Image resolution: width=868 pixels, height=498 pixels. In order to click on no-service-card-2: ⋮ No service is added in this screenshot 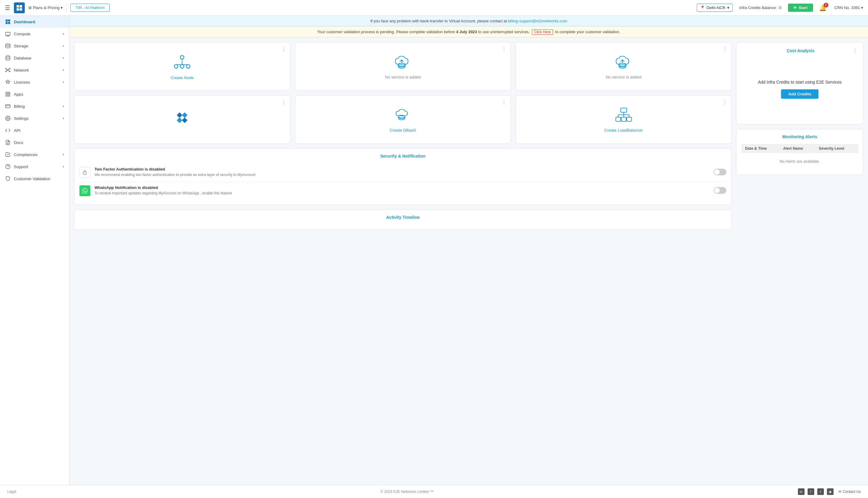, I will do `click(624, 66)`.